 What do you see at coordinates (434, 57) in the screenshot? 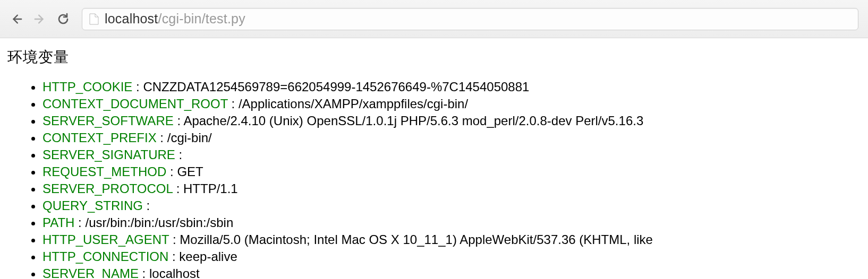
I see `page-title: 环境变量` at bounding box center [434, 57].